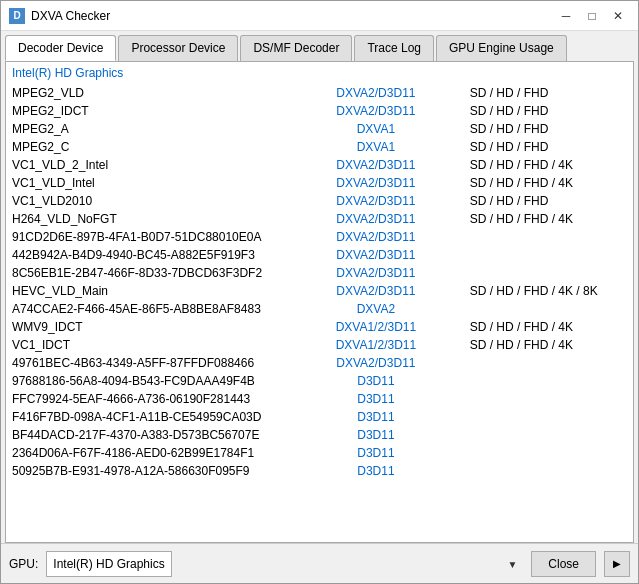 This screenshot has width=639, height=584. What do you see at coordinates (109, 564) in the screenshot?
I see `gpu-select: Intel(R) HD Graphics` at bounding box center [109, 564].